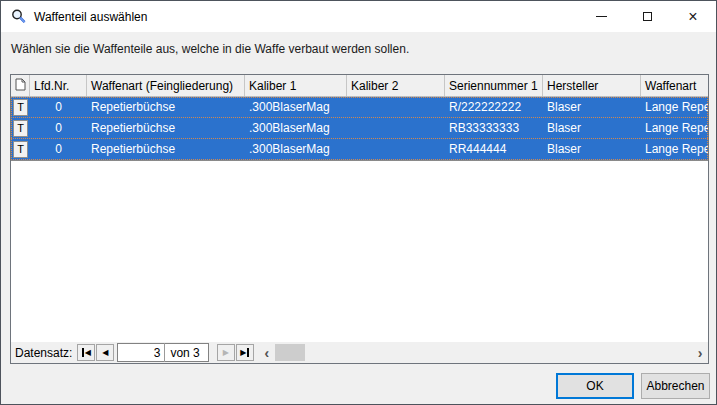 This screenshot has width=717, height=405. What do you see at coordinates (360, 352) in the screenshot?
I see `record-navigator-bar: Datensatz: ◀ ◀ 3 von 3 ▶ ▶ ‹` at bounding box center [360, 352].